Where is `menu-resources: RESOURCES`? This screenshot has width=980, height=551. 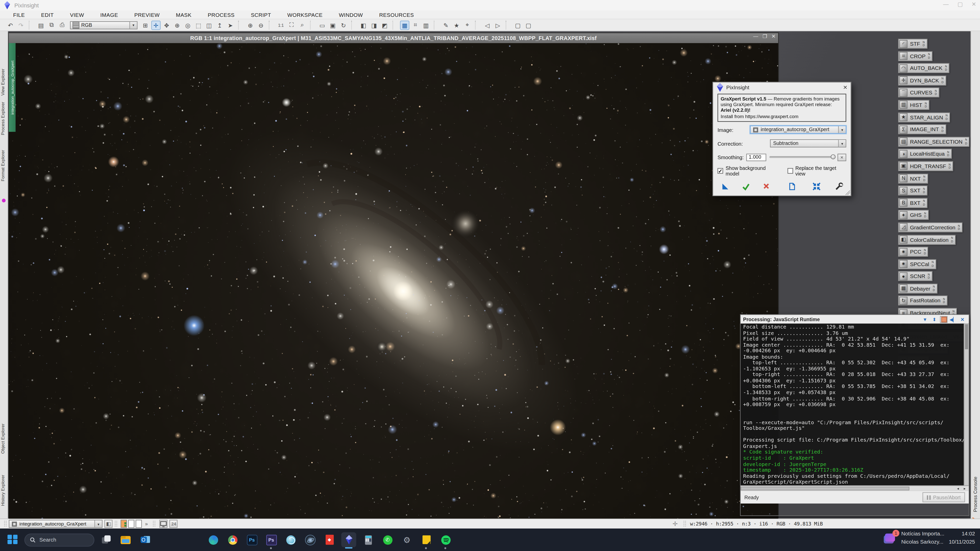
menu-resources: RESOURCES is located at coordinates (396, 14).